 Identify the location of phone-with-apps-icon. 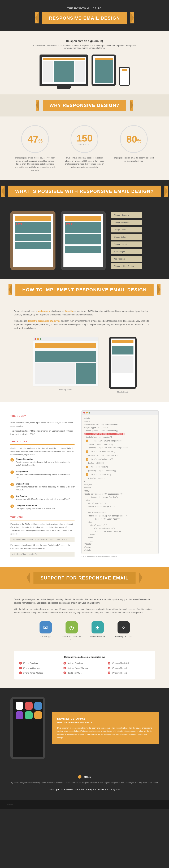
(28, 728).